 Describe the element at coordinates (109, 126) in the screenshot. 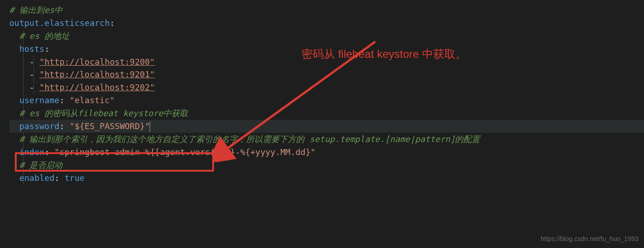

I see `string-value: "${ES_PASSWORD}"` at that location.